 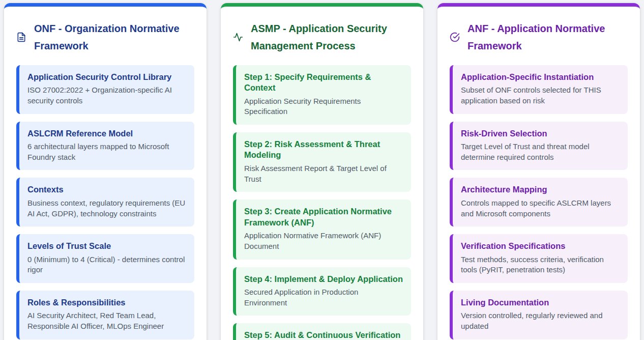 I want to click on item-title: Step 4: Implement & Deploy Application, so click(x=324, y=279).